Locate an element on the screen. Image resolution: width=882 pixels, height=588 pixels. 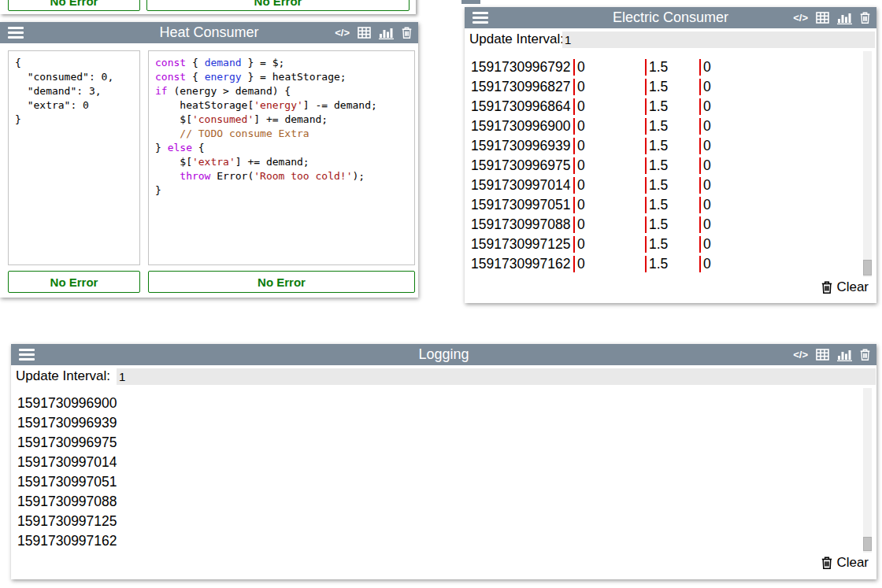
table-row: 159173099712501.50 is located at coordinates (663, 244).